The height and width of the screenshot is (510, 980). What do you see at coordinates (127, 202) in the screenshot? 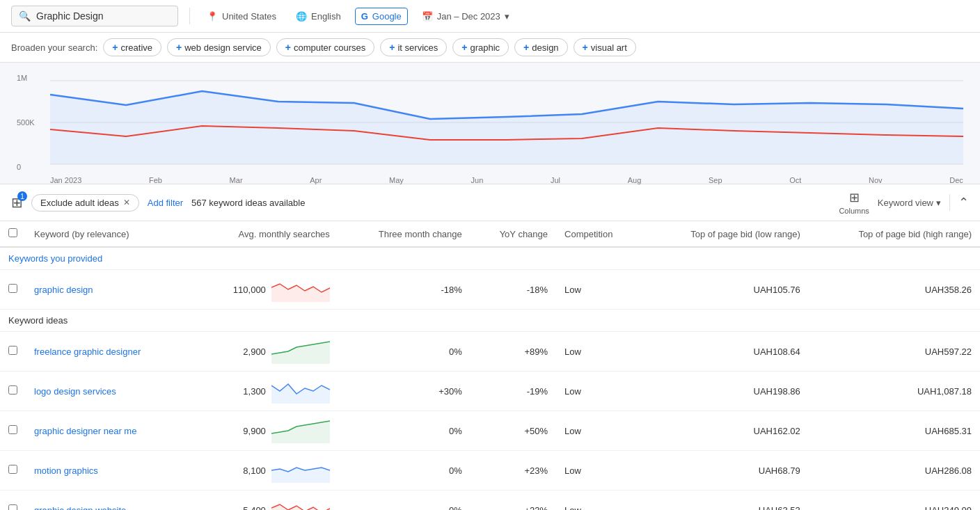
I see `exclude-close-icon: ✕` at bounding box center [127, 202].